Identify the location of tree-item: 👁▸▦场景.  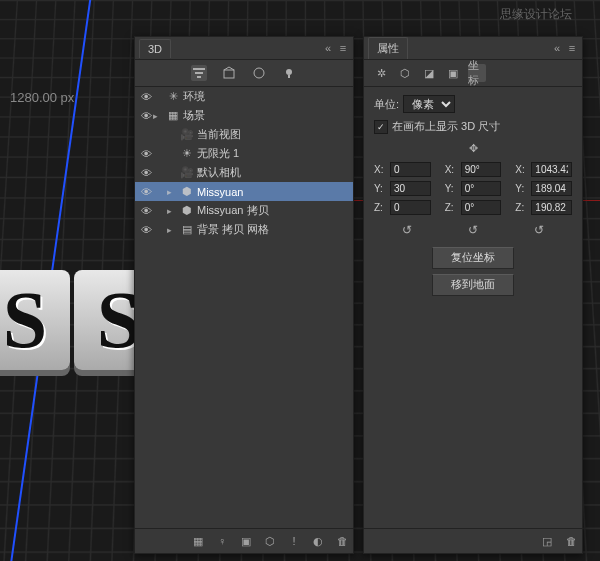
(244, 116).